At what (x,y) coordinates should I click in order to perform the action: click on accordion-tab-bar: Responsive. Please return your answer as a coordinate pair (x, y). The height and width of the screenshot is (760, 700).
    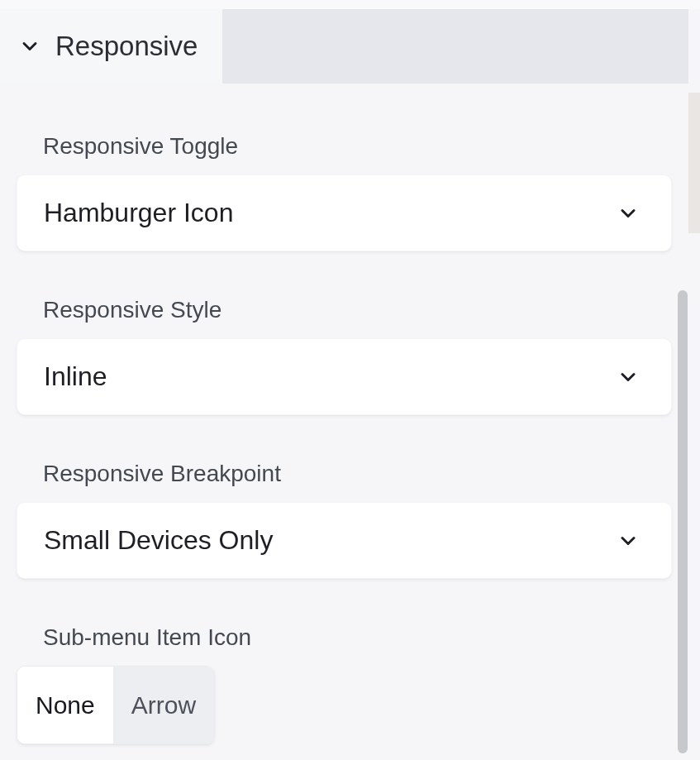
    Looking at the image, I should click on (344, 46).